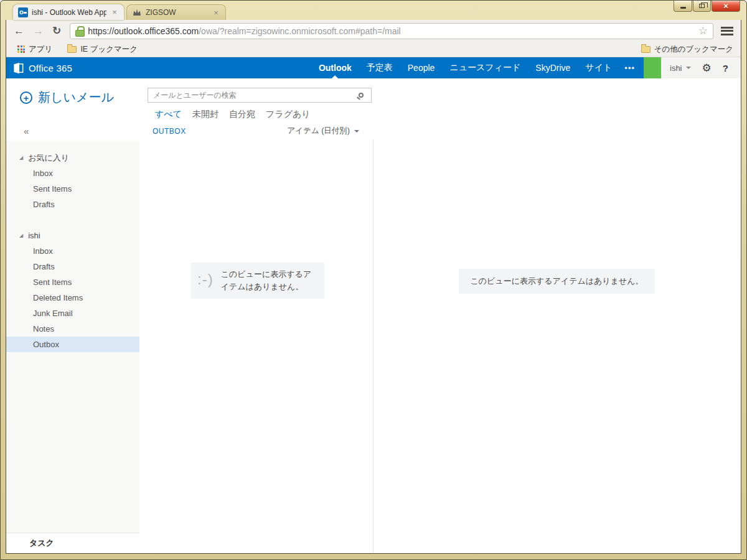 This screenshot has width=747, height=560. Describe the element at coordinates (137, 12) in the screenshot. I see `zigsow-favicon-icon` at that location.